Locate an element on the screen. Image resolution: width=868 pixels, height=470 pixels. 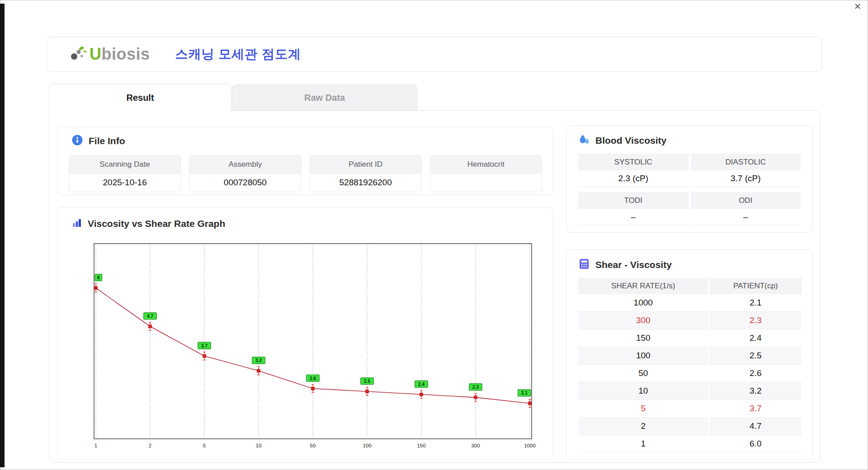
patient-id-value: 52881926200 is located at coordinates (366, 183).